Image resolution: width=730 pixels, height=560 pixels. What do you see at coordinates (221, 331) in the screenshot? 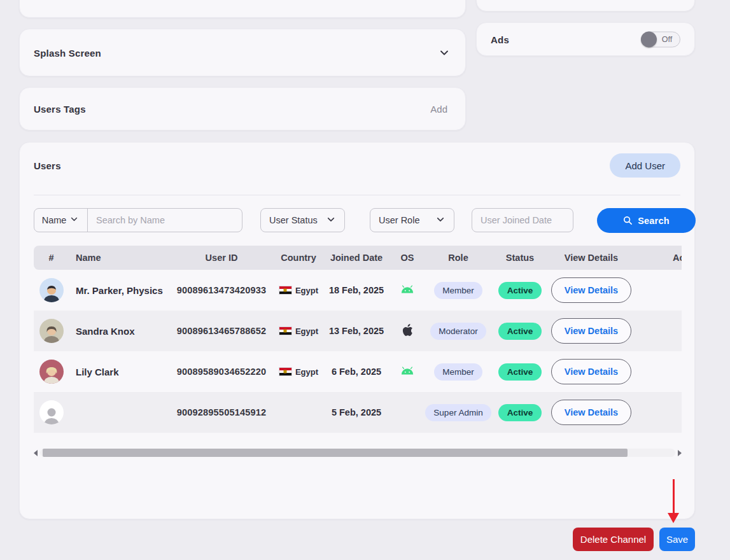
I see `user-id: 90089613465788652` at bounding box center [221, 331].